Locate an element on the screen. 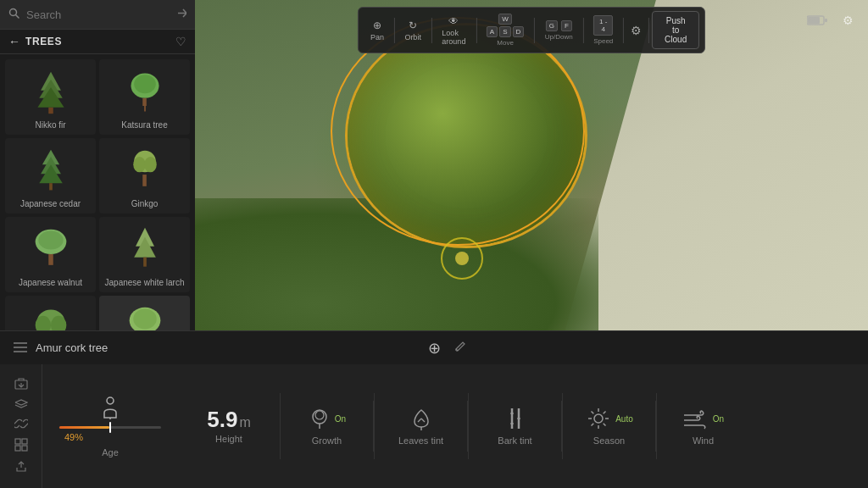 The width and height of the screenshot is (868, 488). edit-tool-icon is located at coordinates (460, 347).